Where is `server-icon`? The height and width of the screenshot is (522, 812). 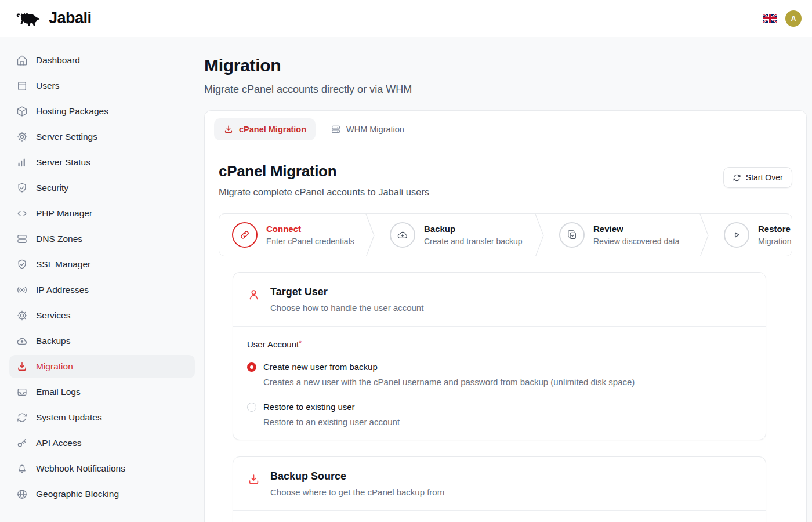
server-icon is located at coordinates (22, 239).